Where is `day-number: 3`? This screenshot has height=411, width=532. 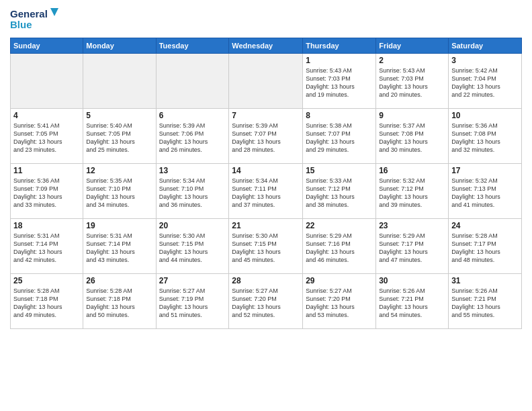
day-number: 3 is located at coordinates (485, 60).